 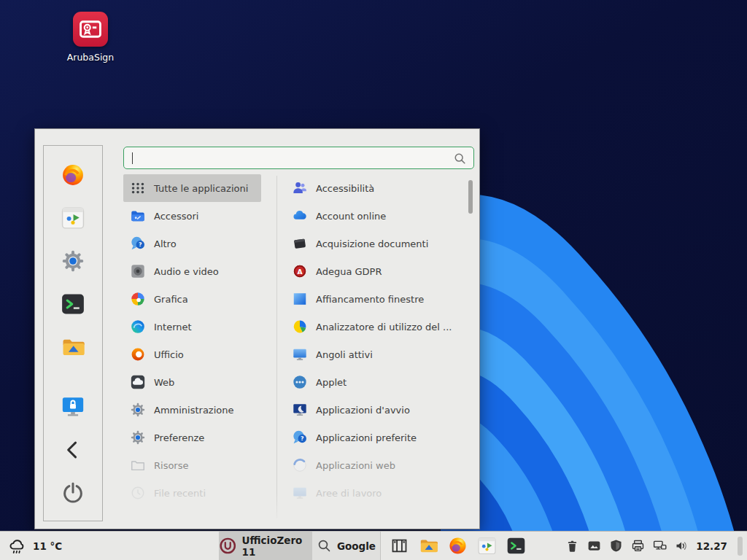 What do you see at coordinates (35, 545) in the screenshot?
I see `weather-applet: 11 °C` at bounding box center [35, 545].